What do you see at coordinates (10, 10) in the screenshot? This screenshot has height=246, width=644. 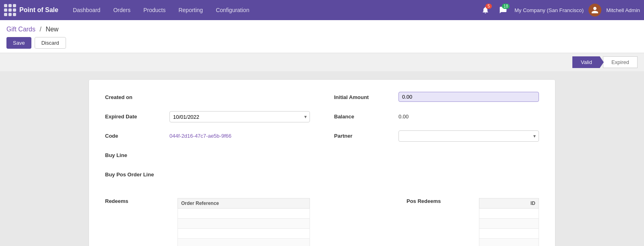 I see `apps-icon` at bounding box center [10, 10].